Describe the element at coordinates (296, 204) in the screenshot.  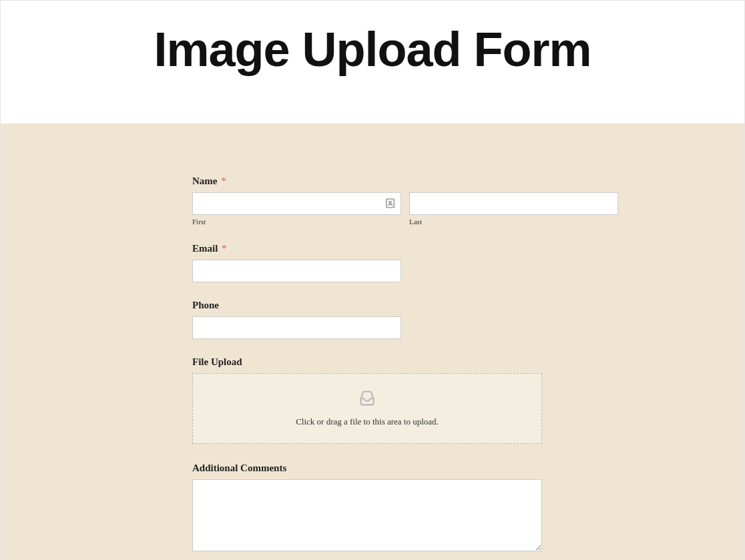
I see `first-name-input` at that location.